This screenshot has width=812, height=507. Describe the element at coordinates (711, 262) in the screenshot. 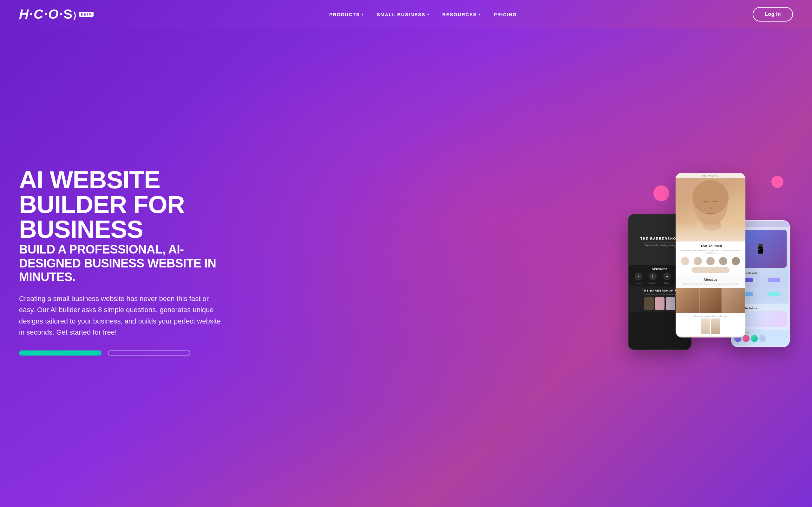

I see `hero-mockups: — — THE BARBERSHOP Experience the art of…` at that location.